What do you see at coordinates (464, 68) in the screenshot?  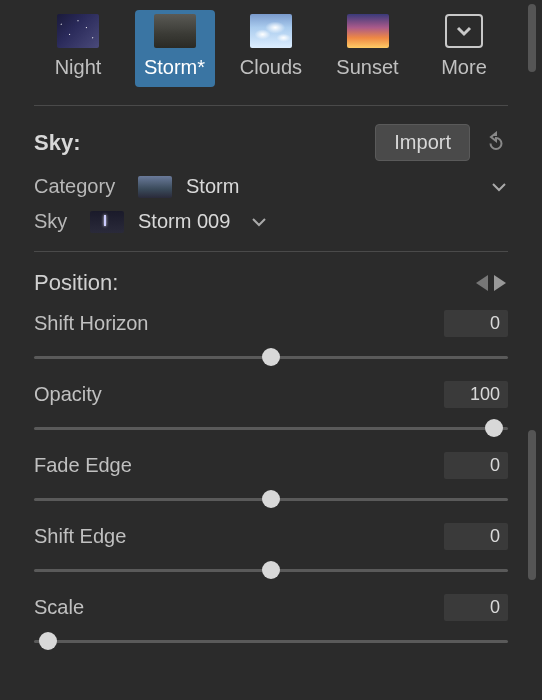 I see `preset-label: More` at bounding box center [464, 68].